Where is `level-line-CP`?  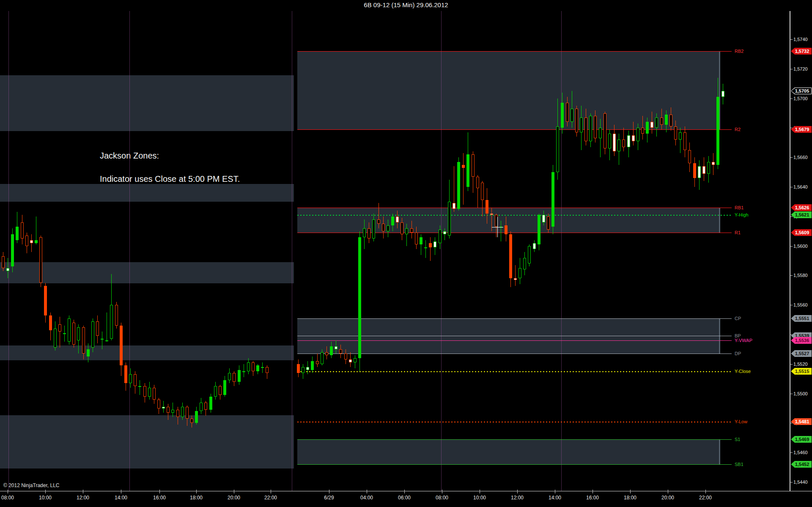 level-line-CP is located at coordinates (514, 319).